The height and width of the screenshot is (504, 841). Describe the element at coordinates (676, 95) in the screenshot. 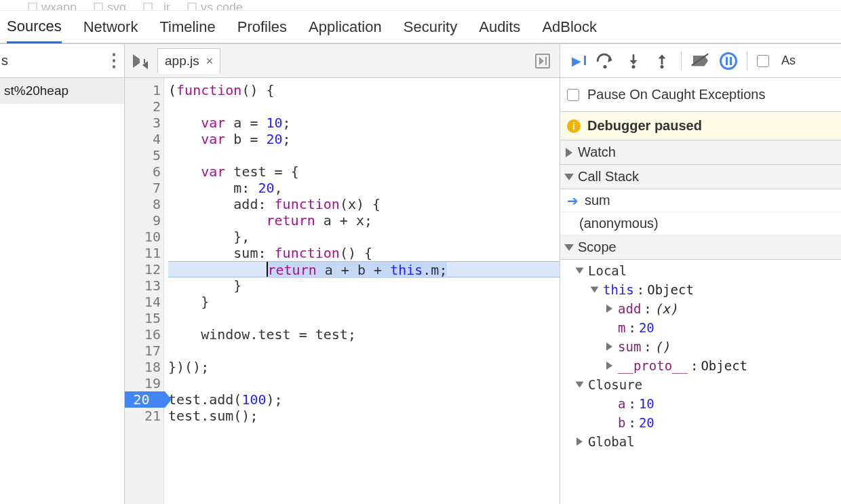

I see `pause-caught-label: Pause On Caught Exceptions` at that location.